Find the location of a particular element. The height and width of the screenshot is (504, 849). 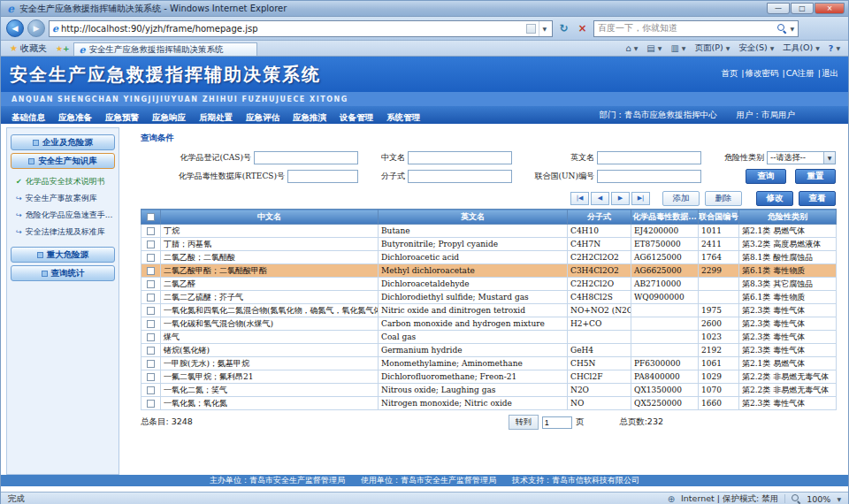

stop-button: × is located at coordinates (582, 28).